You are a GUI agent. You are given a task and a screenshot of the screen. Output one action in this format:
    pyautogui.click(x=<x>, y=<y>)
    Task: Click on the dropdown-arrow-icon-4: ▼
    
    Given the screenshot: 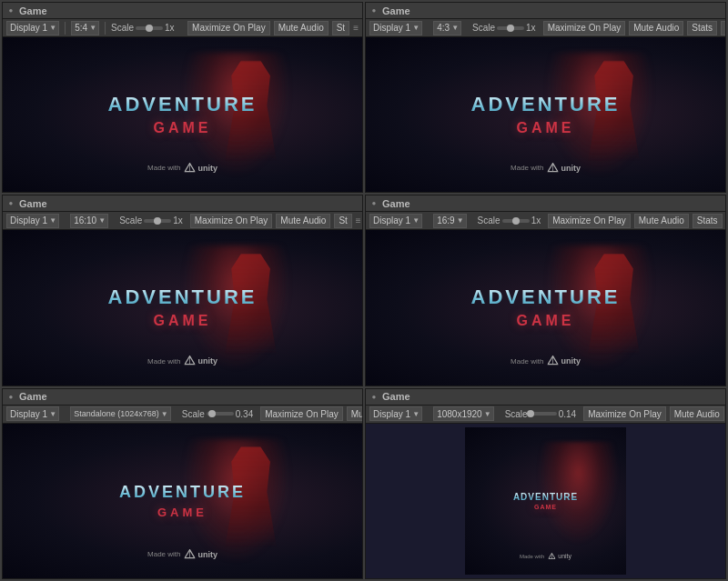 What is the action you would take?
    pyautogui.click(x=416, y=220)
    